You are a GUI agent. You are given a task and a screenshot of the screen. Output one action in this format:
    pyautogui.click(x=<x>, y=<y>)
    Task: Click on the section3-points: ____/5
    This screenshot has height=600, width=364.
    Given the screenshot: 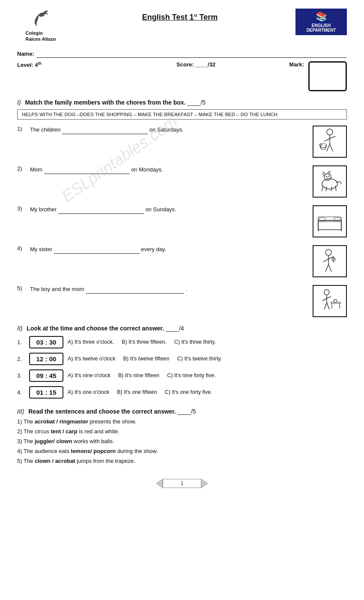 What is the action you would take?
    pyautogui.click(x=187, y=411)
    